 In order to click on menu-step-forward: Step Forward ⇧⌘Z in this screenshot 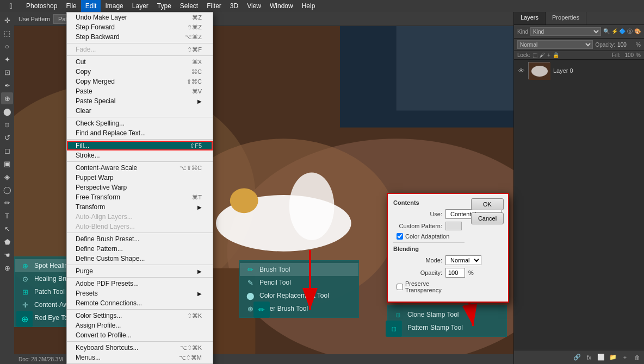, I will do `click(140, 27)`.